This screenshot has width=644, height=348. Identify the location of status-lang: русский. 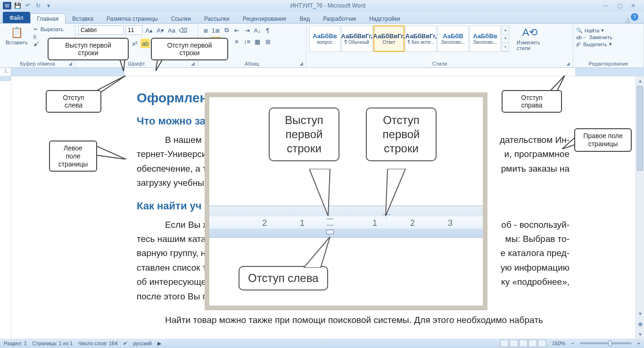
(142, 343).